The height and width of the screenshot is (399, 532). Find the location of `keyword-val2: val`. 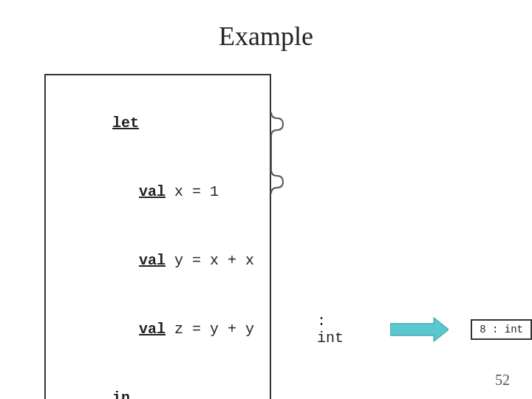

keyword-val2: val is located at coordinates (152, 260).